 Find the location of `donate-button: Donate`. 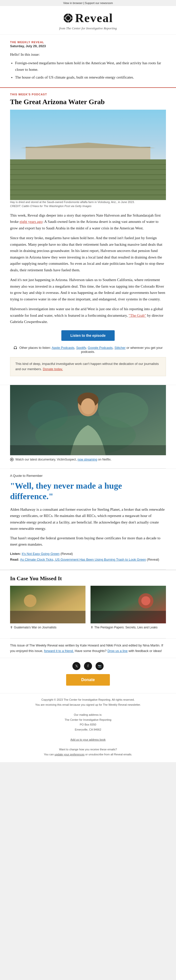

donate-button: Donate is located at coordinates (88, 680).